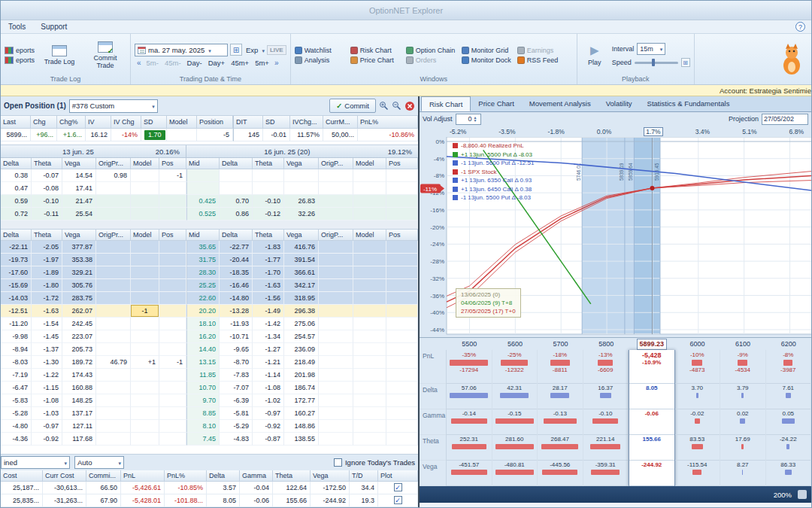 This screenshot has width=812, height=508. What do you see at coordinates (397, 105) in the screenshot?
I see `zoom-out-icon` at bounding box center [397, 105].